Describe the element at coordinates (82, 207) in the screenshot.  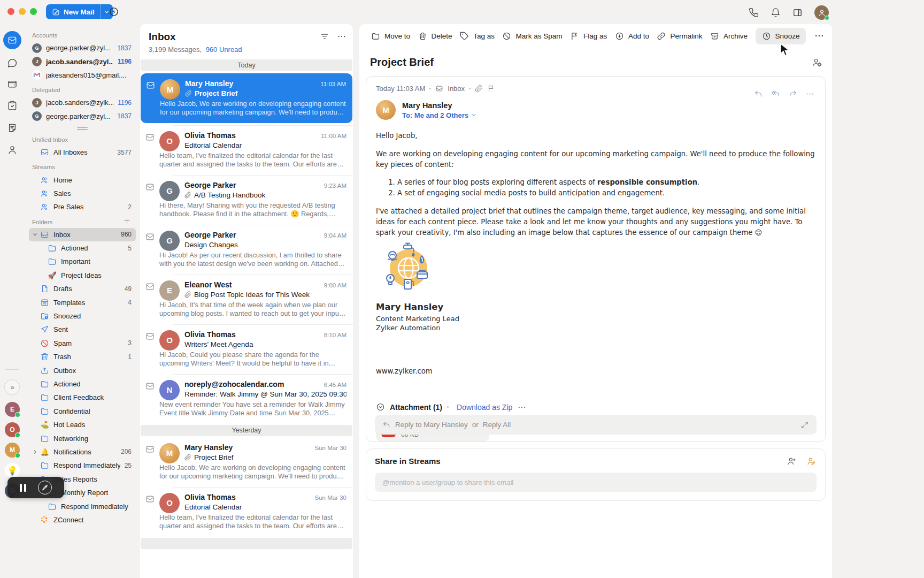
I see `sidebar-stream-pre-sales: Pre Sales 2` at that location.